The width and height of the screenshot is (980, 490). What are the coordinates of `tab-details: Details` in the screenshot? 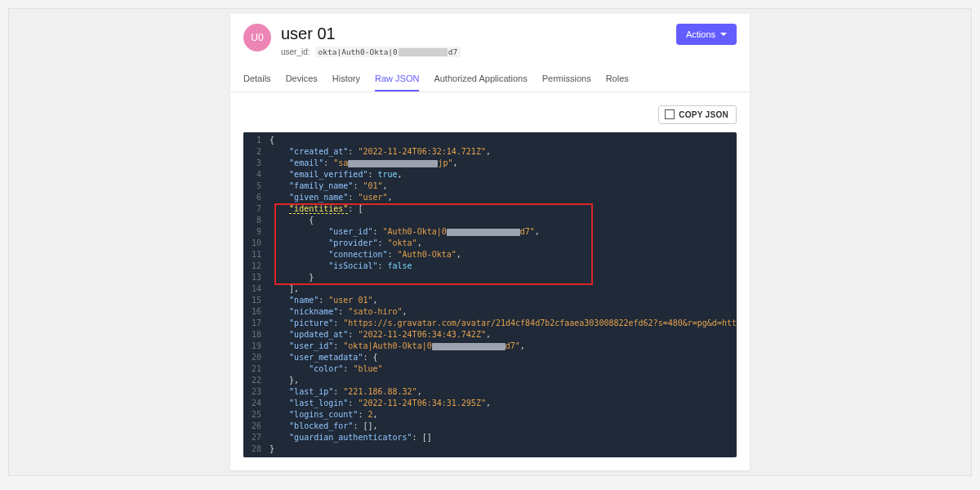 It's located at (257, 79).